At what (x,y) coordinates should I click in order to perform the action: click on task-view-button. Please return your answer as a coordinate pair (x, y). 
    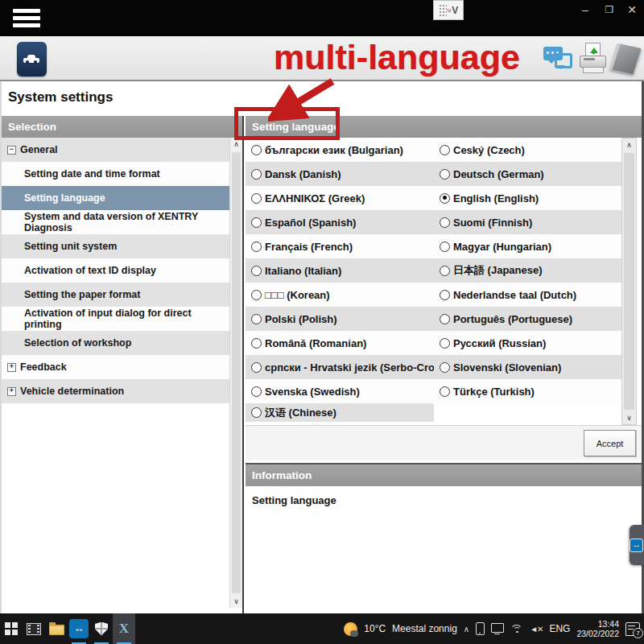
    Looking at the image, I should click on (34, 629).